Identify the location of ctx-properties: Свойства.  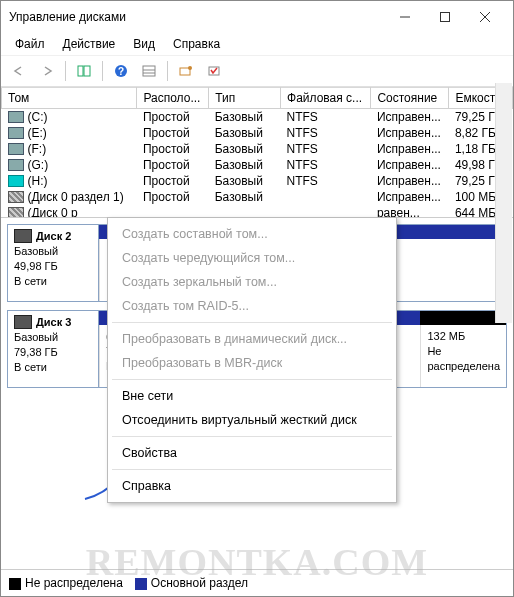
(252, 453).